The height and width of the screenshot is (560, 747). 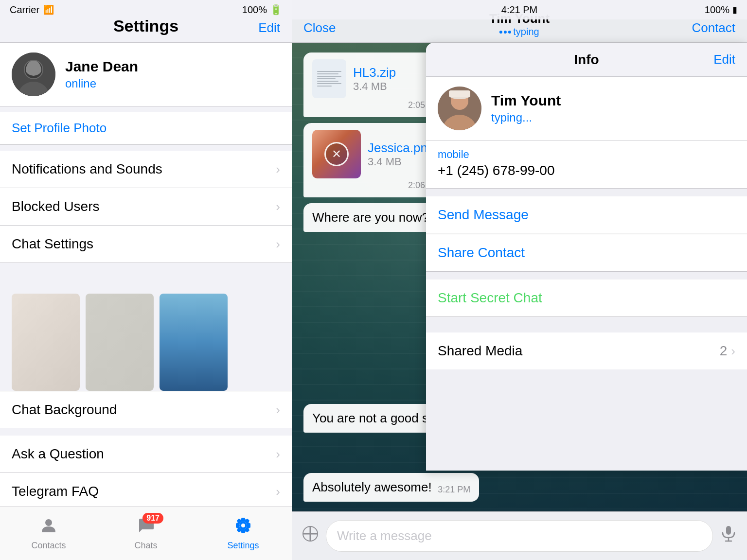 I want to click on phone-number: +1 (245) 678-99-00, so click(x=587, y=171).